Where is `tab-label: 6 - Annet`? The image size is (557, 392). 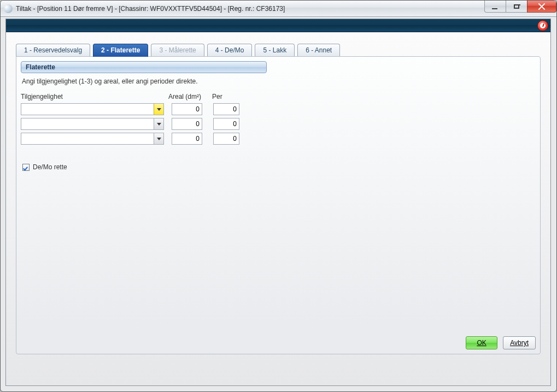
tab-label: 6 - Annet is located at coordinates (319, 50).